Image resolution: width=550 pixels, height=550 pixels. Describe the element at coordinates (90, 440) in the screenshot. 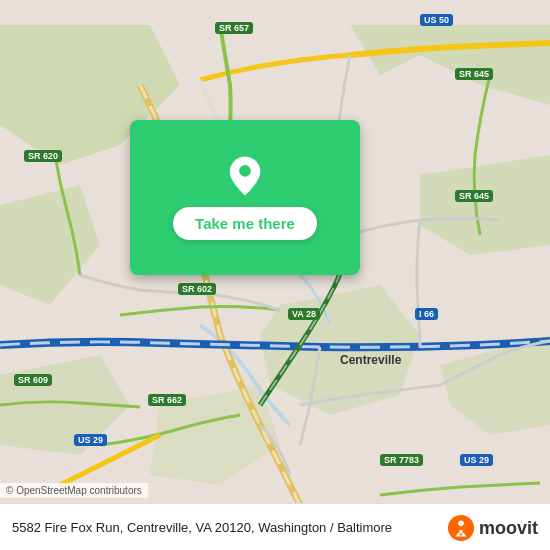

I see `shield-us29: US 29` at that location.